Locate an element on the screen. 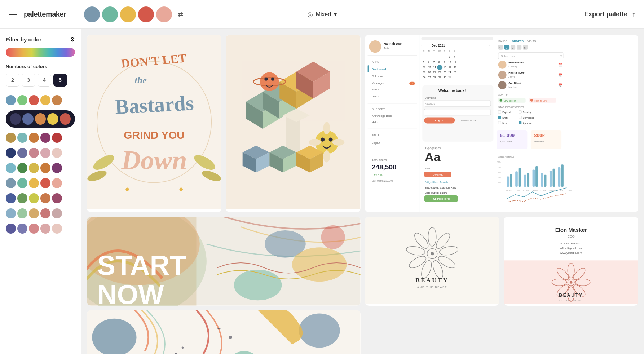  num-btn-3: 3 is located at coordinates (28, 80).